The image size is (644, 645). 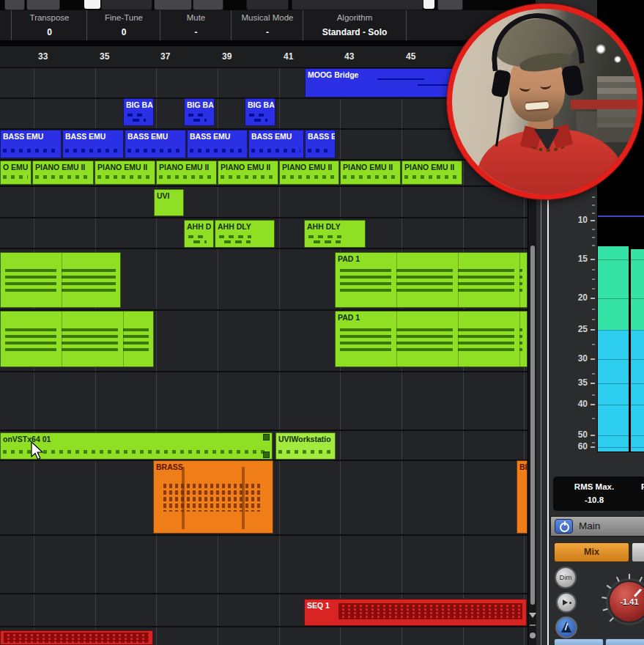 What do you see at coordinates (16, 173) in the screenshot?
I see `clip-o-emu-ii: O EMU II` at bounding box center [16, 173].